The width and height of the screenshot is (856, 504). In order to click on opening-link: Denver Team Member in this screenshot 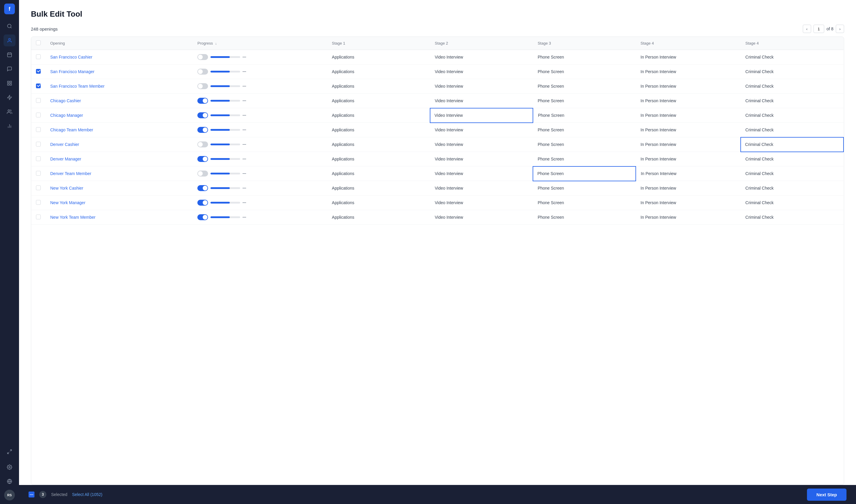, I will do `click(71, 174)`.